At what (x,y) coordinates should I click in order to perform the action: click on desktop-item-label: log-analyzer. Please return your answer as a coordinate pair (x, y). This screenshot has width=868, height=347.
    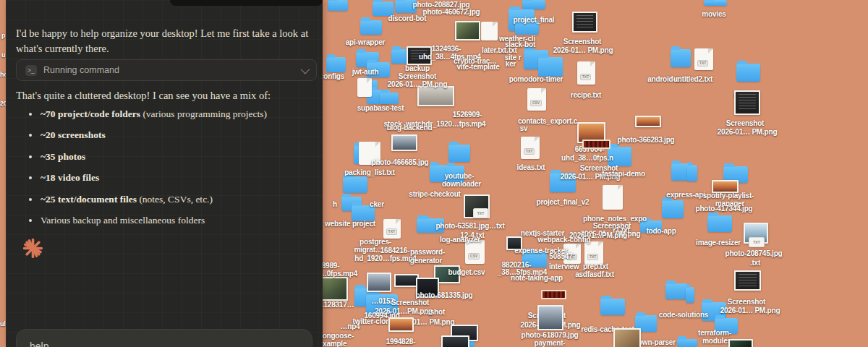
    Looking at the image, I should click on (460, 240).